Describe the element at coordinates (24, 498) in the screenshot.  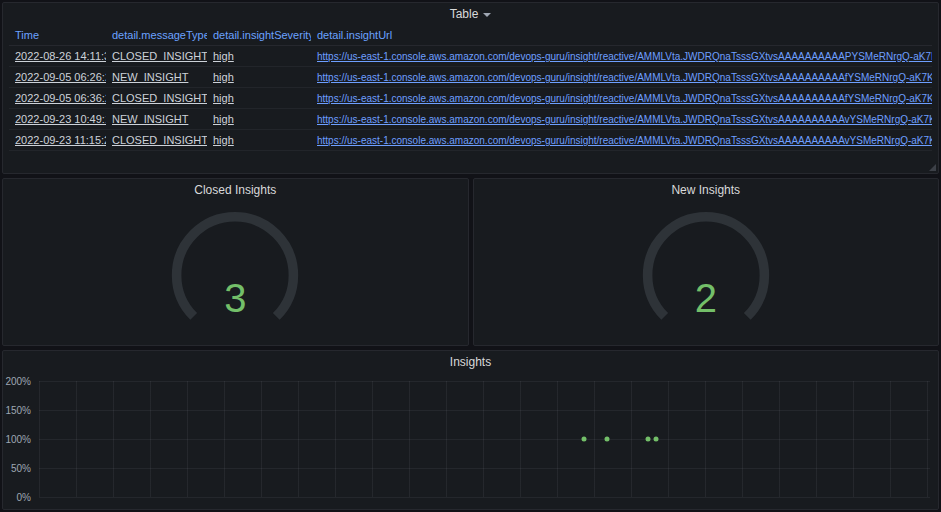
I see `y-axis-tick-label: 0%` at that location.